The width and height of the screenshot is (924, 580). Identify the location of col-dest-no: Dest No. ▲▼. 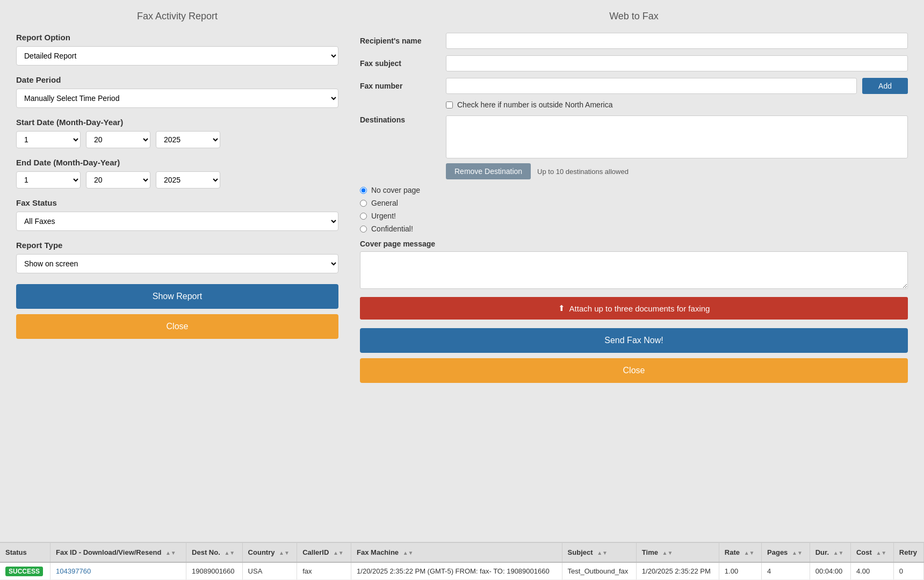
(215, 553).